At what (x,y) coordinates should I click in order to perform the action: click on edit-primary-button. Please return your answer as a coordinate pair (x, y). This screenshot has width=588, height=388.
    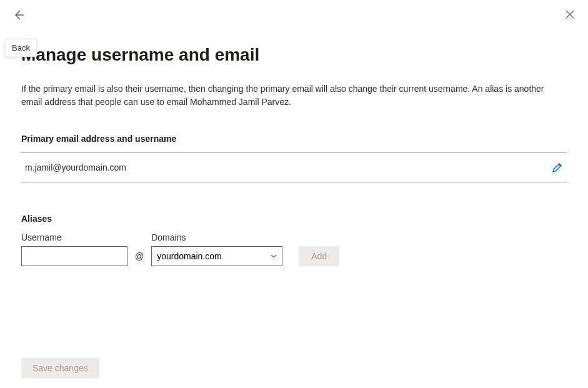
    Looking at the image, I should click on (557, 167).